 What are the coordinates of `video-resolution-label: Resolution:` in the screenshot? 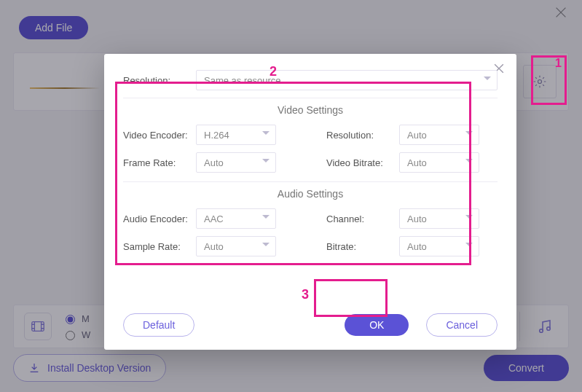 It's located at (363, 136).